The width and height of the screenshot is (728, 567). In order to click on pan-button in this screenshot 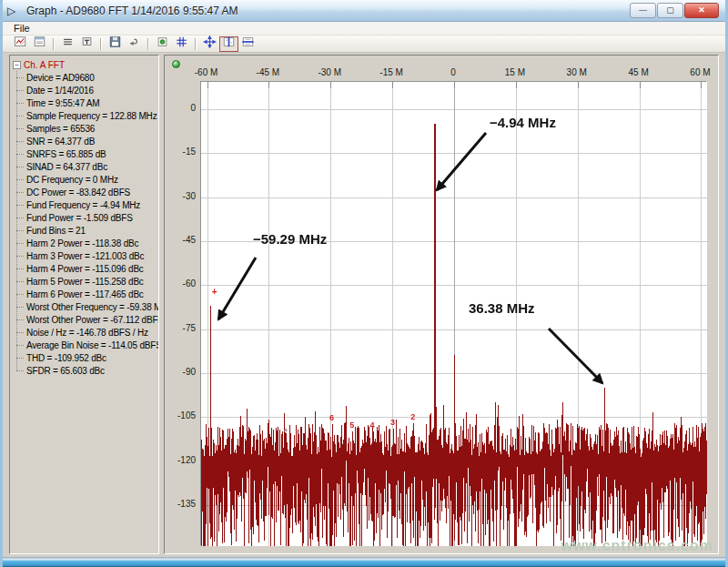, I will do `click(209, 44)`.